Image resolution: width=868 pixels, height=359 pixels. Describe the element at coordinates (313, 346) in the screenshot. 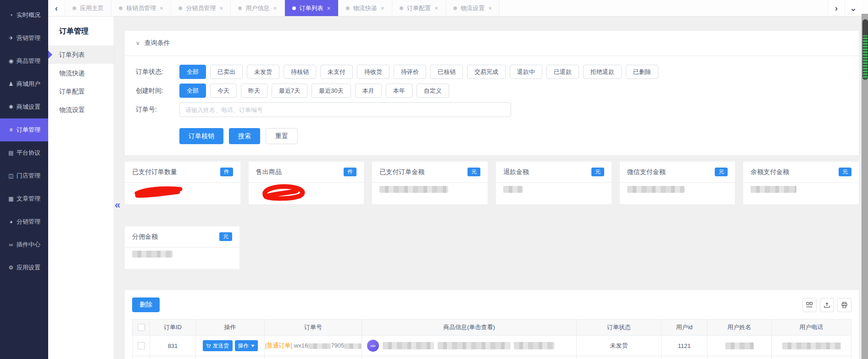

I see `order-no-cell: [普通订单] wx167905` at that location.